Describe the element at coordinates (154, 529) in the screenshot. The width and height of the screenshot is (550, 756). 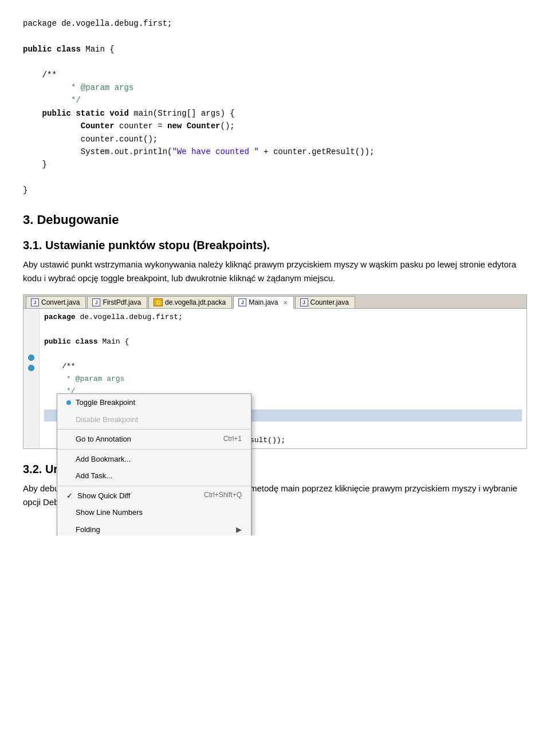
I see `menu-folding: Folding ▶` at that location.